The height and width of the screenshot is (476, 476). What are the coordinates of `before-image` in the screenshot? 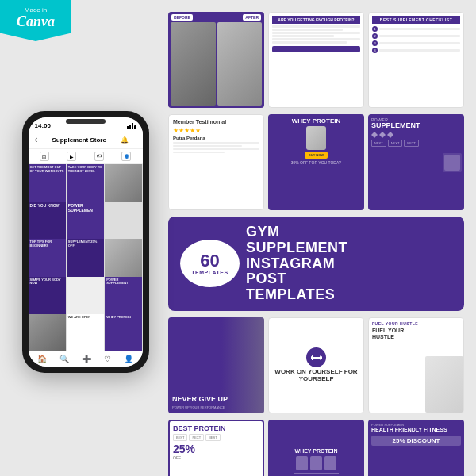 It's located at (194, 63).